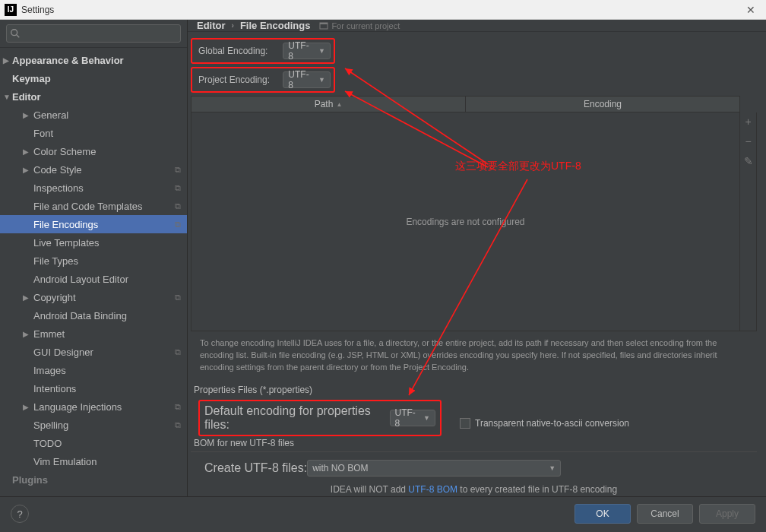  What do you see at coordinates (56, 261) in the screenshot?
I see `tree-item-label: File Types` at bounding box center [56, 261].